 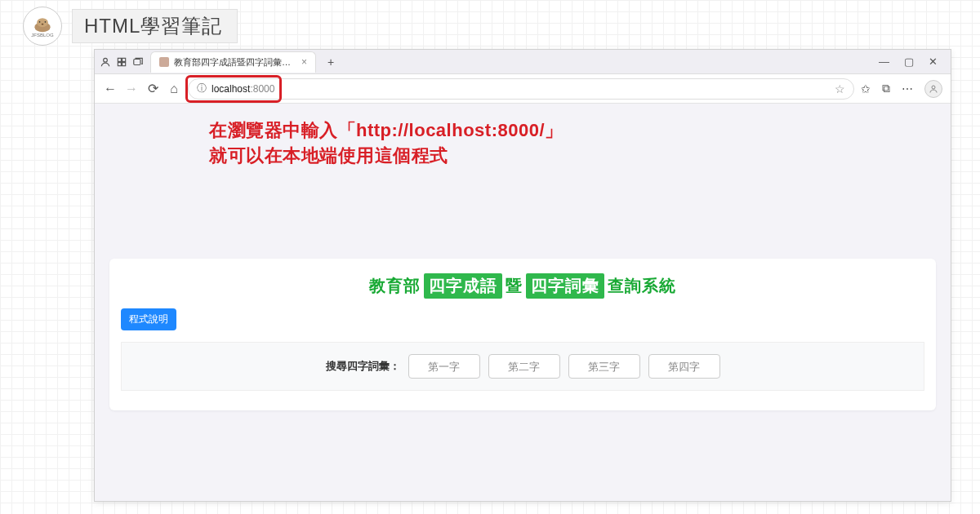 I want to click on url-text: localhost:8000, so click(x=243, y=89).